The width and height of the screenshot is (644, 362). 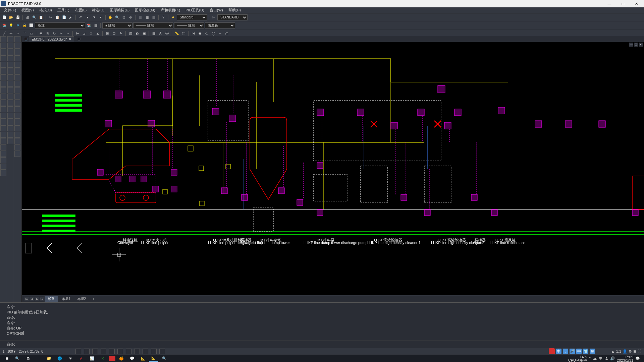 What do you see at coordinates (17, 58) in the screenshot?
I see `palette-btn-3d` at bounding box center [17, 58].